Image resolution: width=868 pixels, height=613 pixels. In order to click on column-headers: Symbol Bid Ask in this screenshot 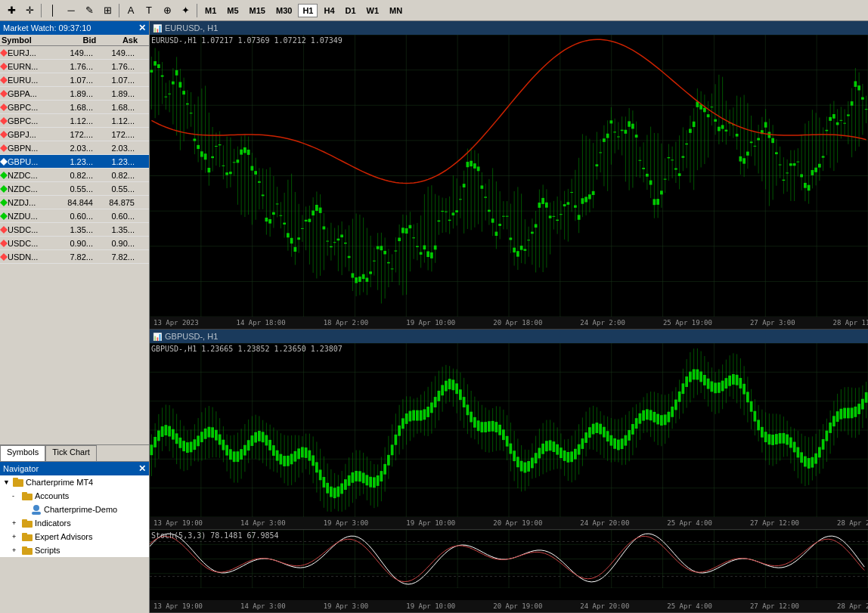, I will do `click(74, 41)`.